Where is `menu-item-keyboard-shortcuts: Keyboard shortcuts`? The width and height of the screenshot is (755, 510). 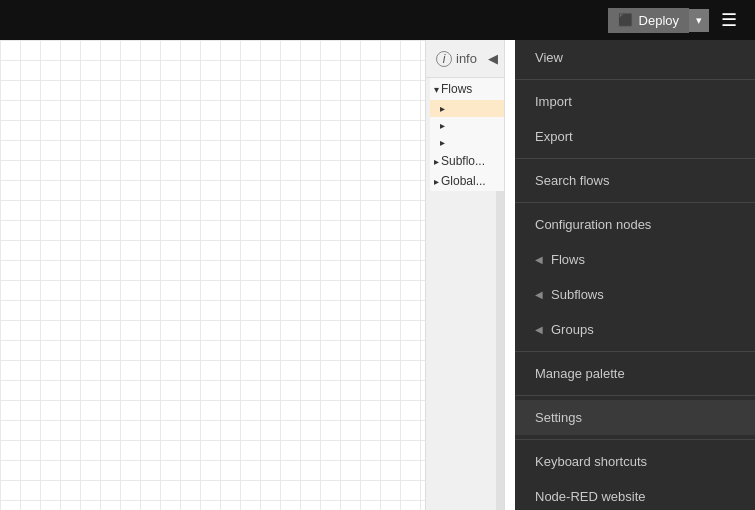
menu-item-keyboard-shortcuts: Keyboard shortcuts is located at coordinates (635, 462).